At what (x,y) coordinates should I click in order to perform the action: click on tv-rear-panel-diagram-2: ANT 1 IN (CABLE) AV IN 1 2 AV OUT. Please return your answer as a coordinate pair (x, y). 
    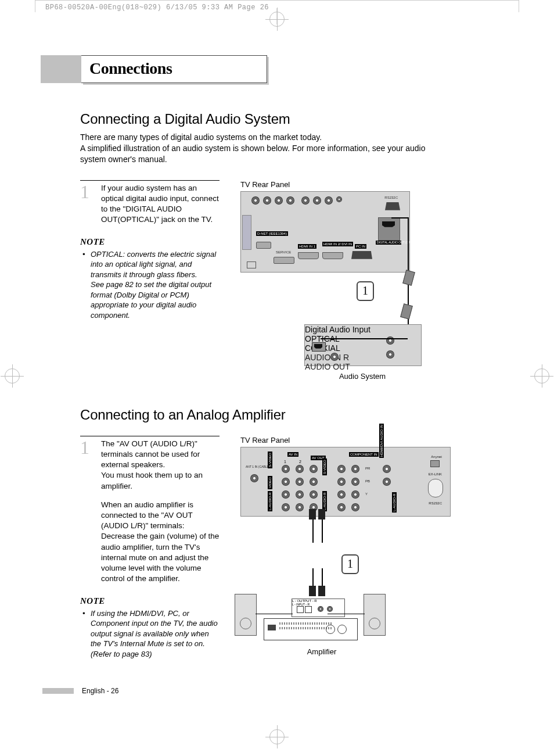
    Looking at the image, I should click on (346, 482).